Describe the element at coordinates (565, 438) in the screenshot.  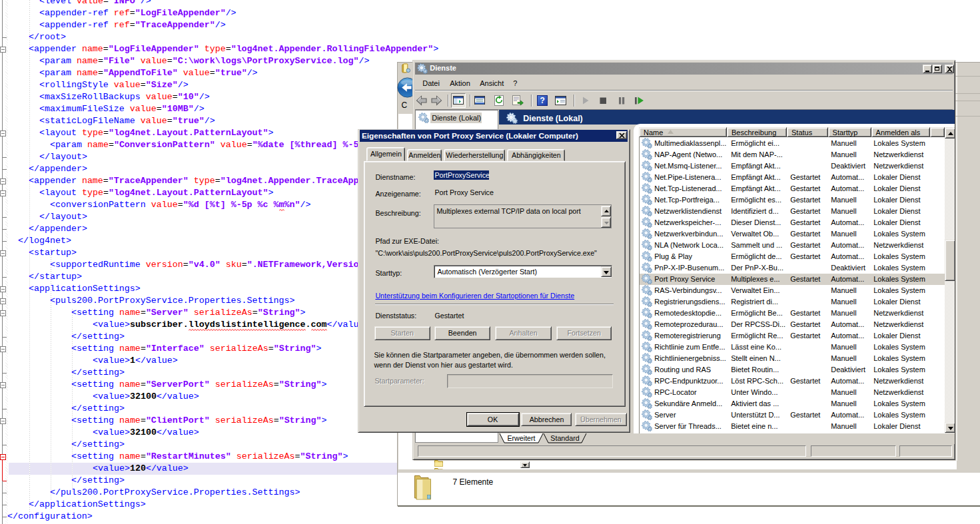
I see `svg-text: Standard` at that location.